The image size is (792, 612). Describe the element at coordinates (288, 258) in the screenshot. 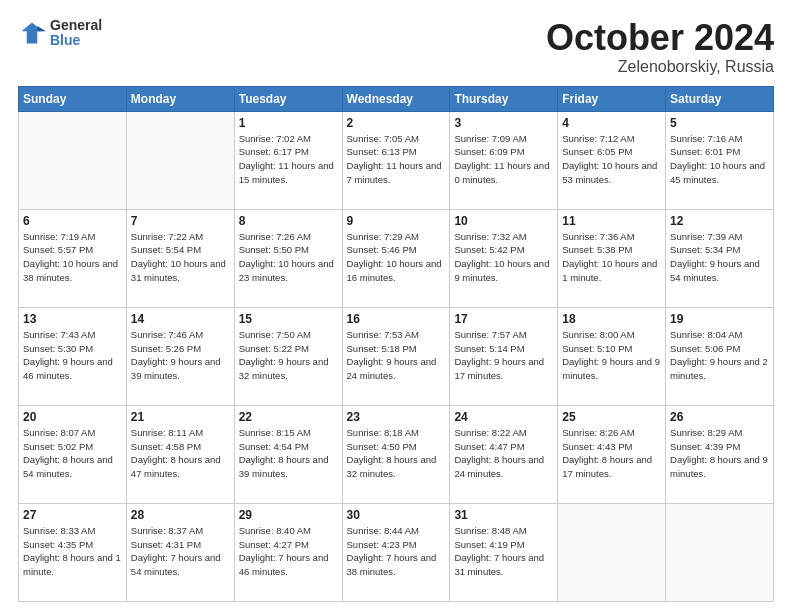

I see `day-info: Sunrise: 7:26 AM Sunset: 5:50 PM Dayligh…` at that location.